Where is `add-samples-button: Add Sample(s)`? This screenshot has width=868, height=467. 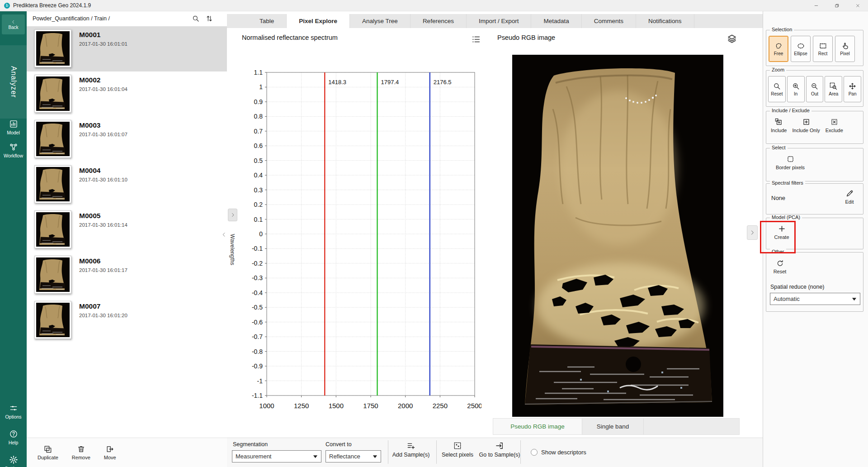 add-samples-button: Add Sample(s) is located at coordinates (411, 450).